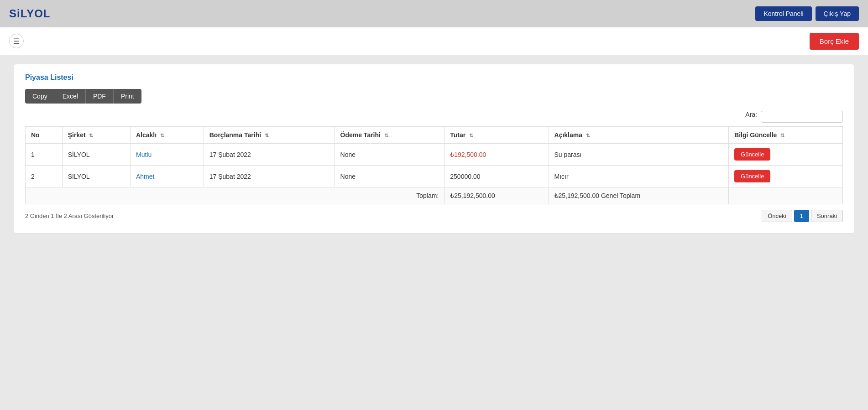 This screenshot has height=410, width=868. What do you see at coordinates (434, 176) in the screenshot?
I see `table-row: 2 SİLYOL Ahmet 17 Şubat 2022 None 250000…` at bounding box center [434, 176].